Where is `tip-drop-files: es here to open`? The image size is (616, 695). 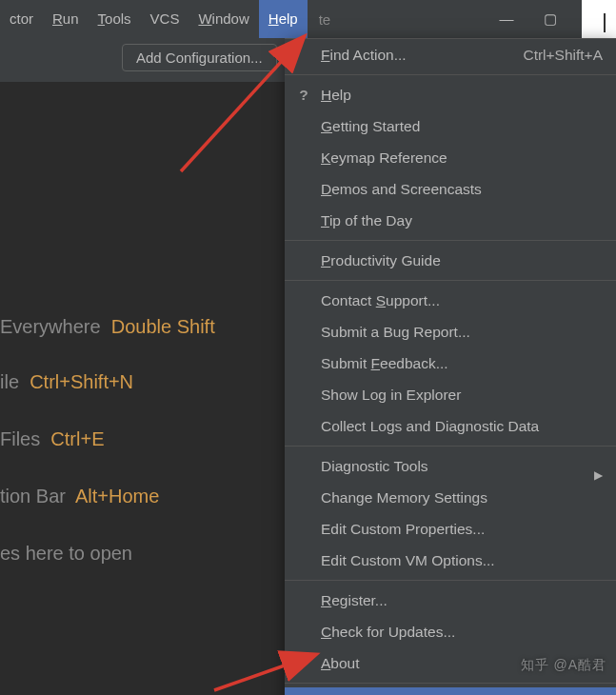 tip-drop-files: es here to open is located at coordinates (67, 554).